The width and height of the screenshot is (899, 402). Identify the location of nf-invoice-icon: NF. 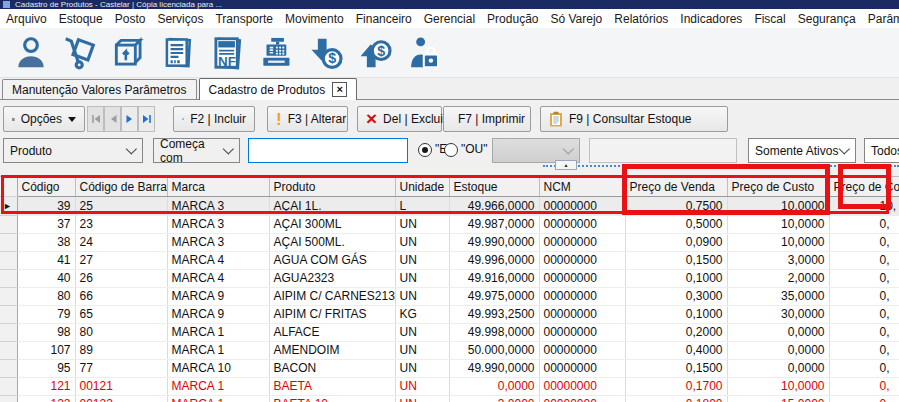
(226, 53).